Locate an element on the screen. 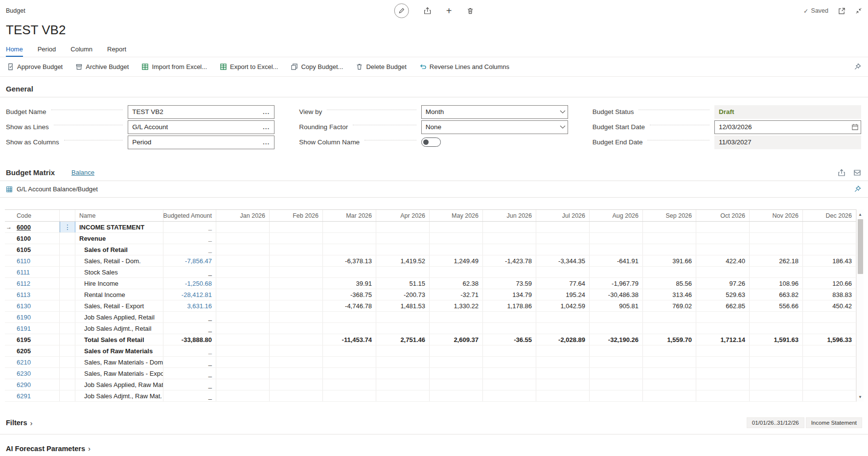  account-code-link: 6113 is located at coordinates (36, 295).